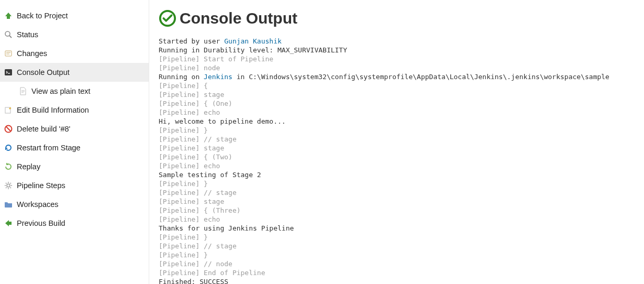 The image size is (644, 284). I want to click on line-pl-start: [Pipeline] Start of Pipeline, so click(216, 59).